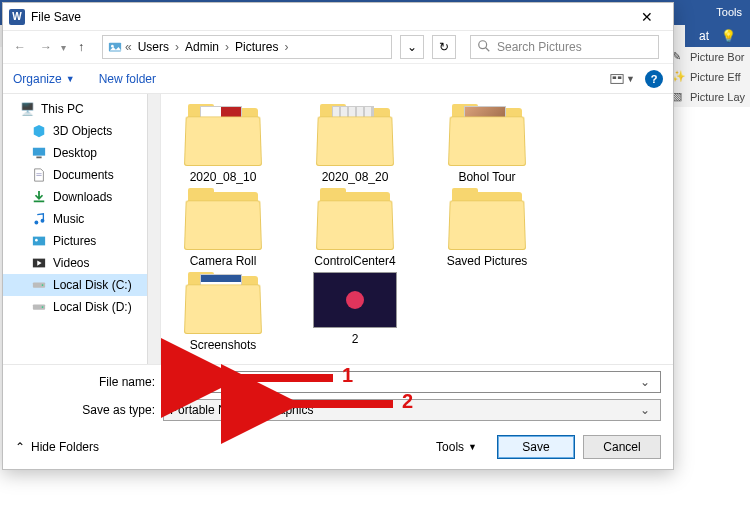 The image size is (750, 520). I want to click on breadcrumb-admin: Admin, so click(202, 47).